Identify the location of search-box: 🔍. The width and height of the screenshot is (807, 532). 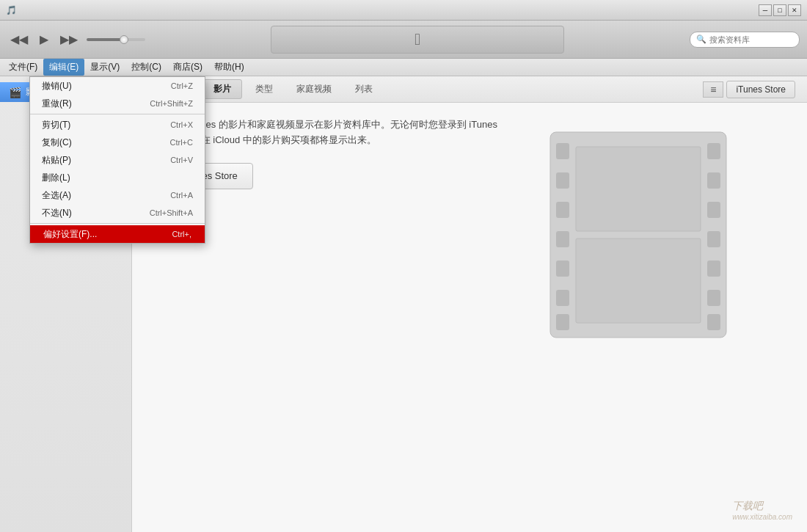
(745, 40).